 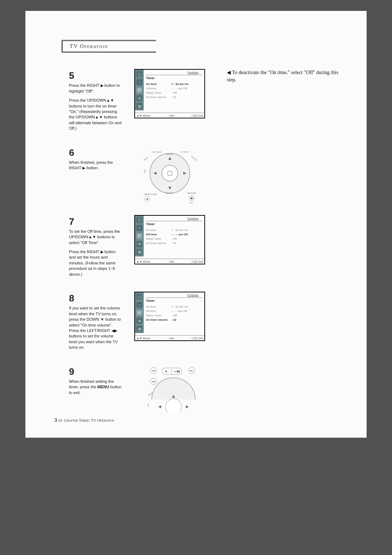 What do you see at coordinates (170, 94) in the screenshot?
I see `step-5-figure: ▢ ♪ ⏱ ⚙ ▤ Function Timer On time7 : 30 a…` at bounding box center [170, 94].